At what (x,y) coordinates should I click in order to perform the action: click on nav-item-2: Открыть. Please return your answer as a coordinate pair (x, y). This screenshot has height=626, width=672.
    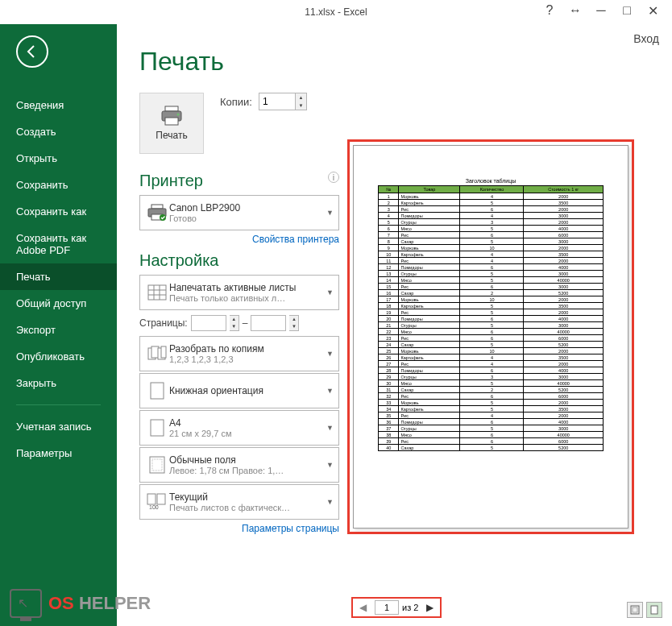
    Looking at the image, I should click on (58, 158).